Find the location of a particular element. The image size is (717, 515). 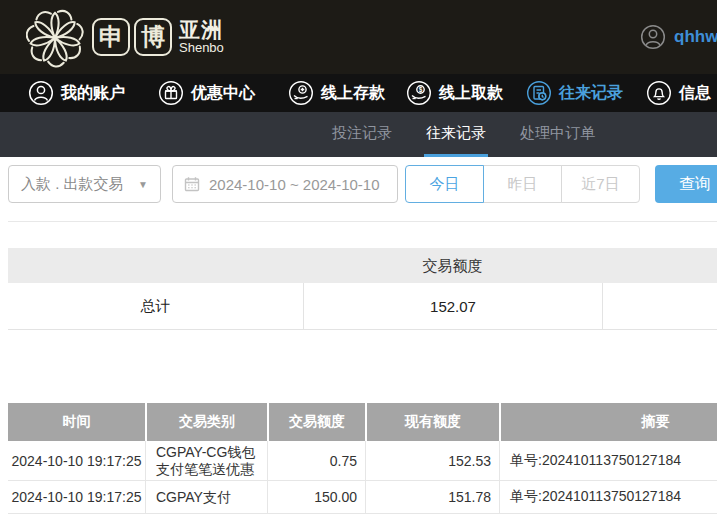

records-icon is located at coordinates (539, 93).